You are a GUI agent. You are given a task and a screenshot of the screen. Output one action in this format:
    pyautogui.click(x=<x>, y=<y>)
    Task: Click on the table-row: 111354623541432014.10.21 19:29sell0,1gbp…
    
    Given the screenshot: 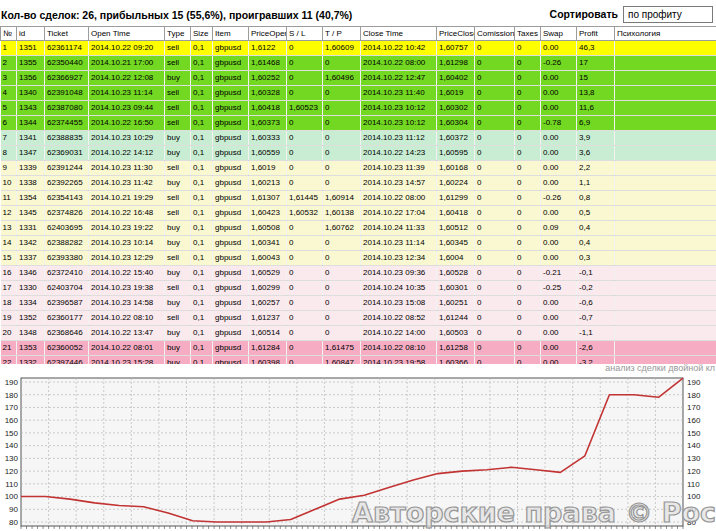 What is the action you would take?
    pyautogui.click(x=358, y=198)
    